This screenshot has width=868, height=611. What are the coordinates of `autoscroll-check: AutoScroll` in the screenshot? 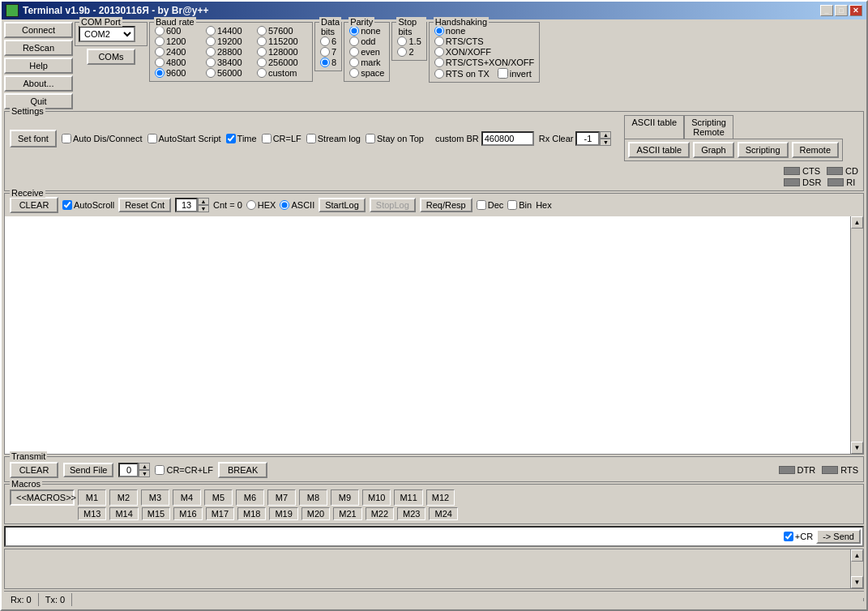 It's located at (88, 205).